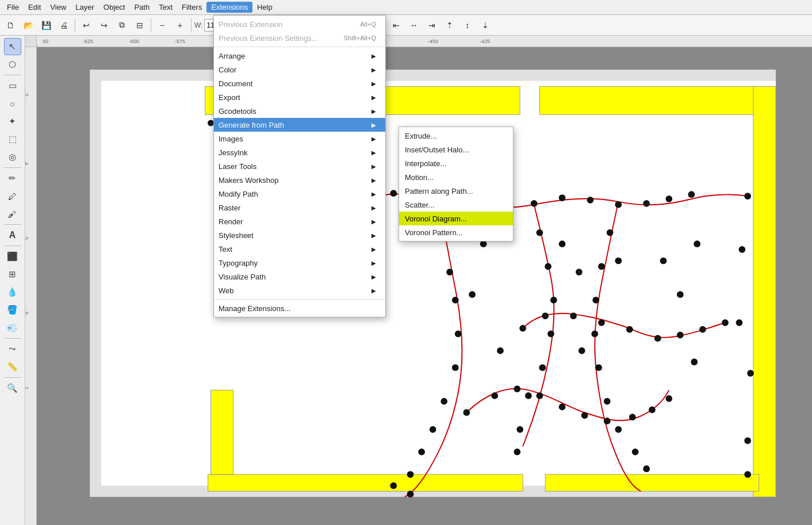  Describe the element at coordinates (88, 41) in the screenshot. I see `svg-text: -625` at that location.